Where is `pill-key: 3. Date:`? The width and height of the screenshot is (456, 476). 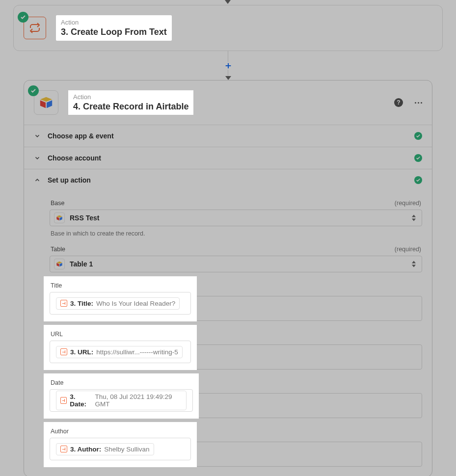
pill-key: 3. Date: is located at coordinates (80, 400).